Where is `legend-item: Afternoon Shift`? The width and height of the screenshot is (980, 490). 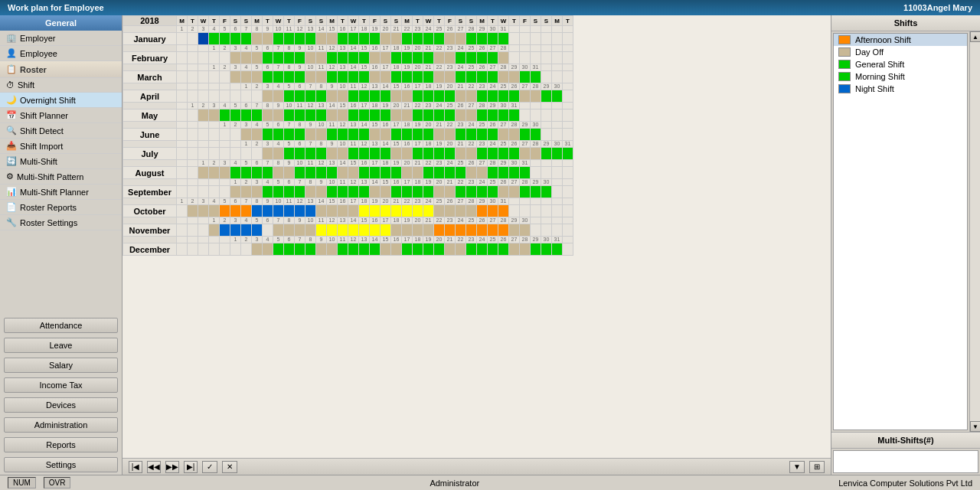 legend-item: Afternoon Shift is located at coordinates (900, 40).